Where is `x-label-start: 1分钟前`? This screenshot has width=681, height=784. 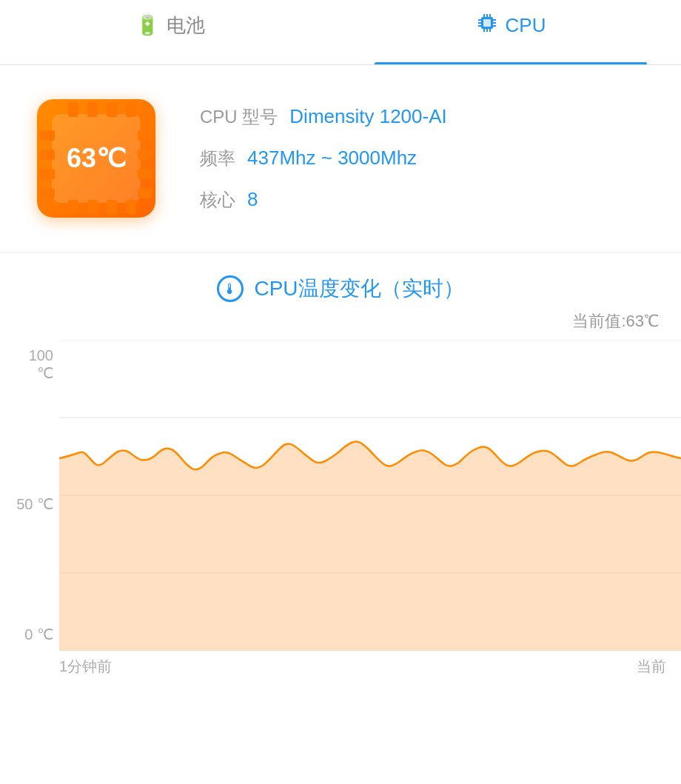
x-label-start: 1分钟前 is located at coordinates (348, 666).